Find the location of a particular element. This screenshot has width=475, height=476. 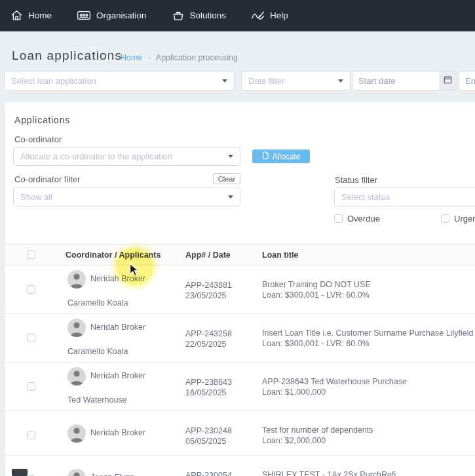

table-row: Neridah Broker Caramello Koala APP-24388… is located at coordinates (240, 290).